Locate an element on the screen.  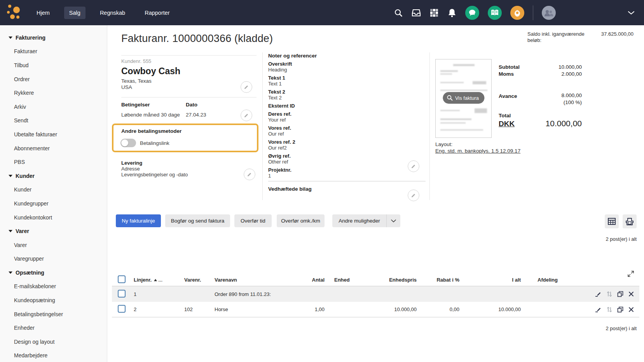
print-button is located at coordinates (630, 221).